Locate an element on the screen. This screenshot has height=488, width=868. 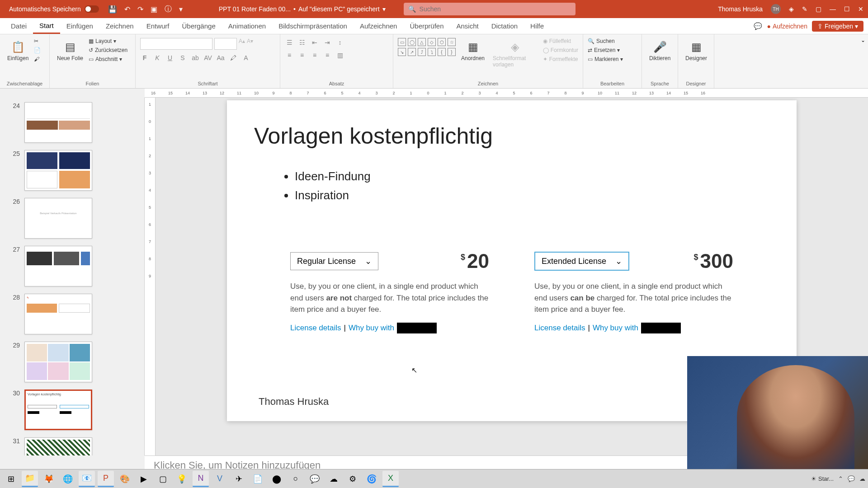
select-button: ▭ Markieren ▾ is located at coordinates (605, 59).